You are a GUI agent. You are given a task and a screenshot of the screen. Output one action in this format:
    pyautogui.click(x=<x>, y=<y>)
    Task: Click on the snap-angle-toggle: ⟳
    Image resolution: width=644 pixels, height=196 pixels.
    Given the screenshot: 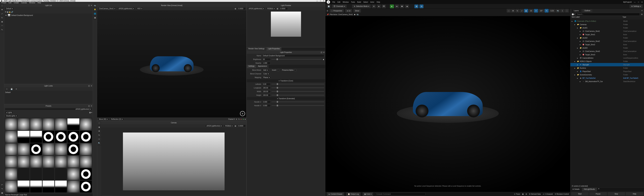 What is the action you would take?
    pyautogui.click(x=536, y=11)
    